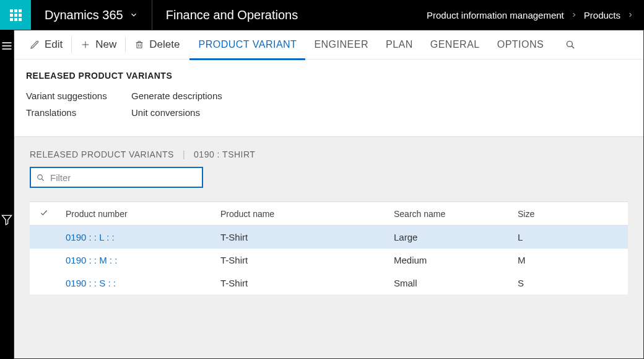 The width and height of the screenshot is (644, 359). What do you see at coordinates (455, 45) in the screenshot?
I see `tab-general: GENERAL` at bounding box center [455, 45].